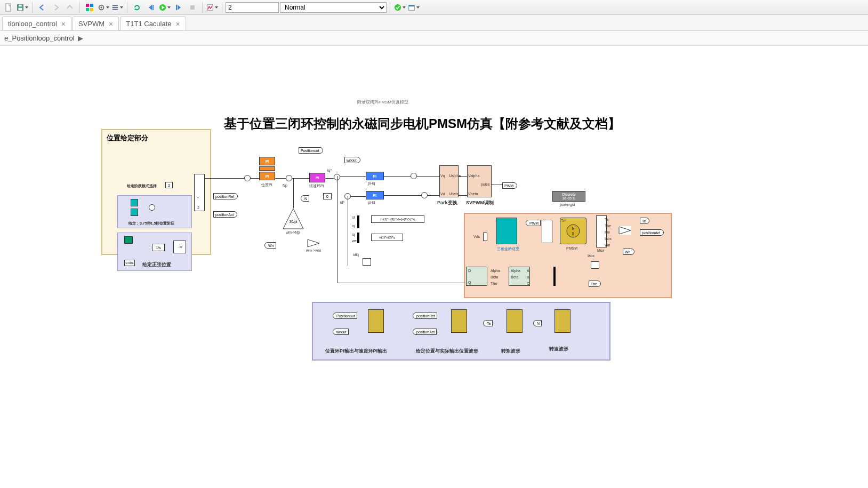  Describe the element at coordinates (117, 7) in the screenshot. I see `explorer-button` at that location.